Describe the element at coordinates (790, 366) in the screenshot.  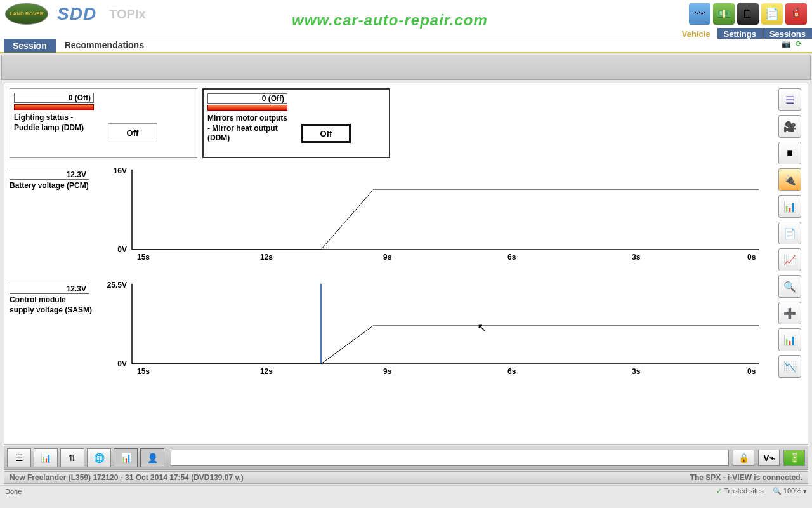
I see `chart-icon: 📉` at that location.